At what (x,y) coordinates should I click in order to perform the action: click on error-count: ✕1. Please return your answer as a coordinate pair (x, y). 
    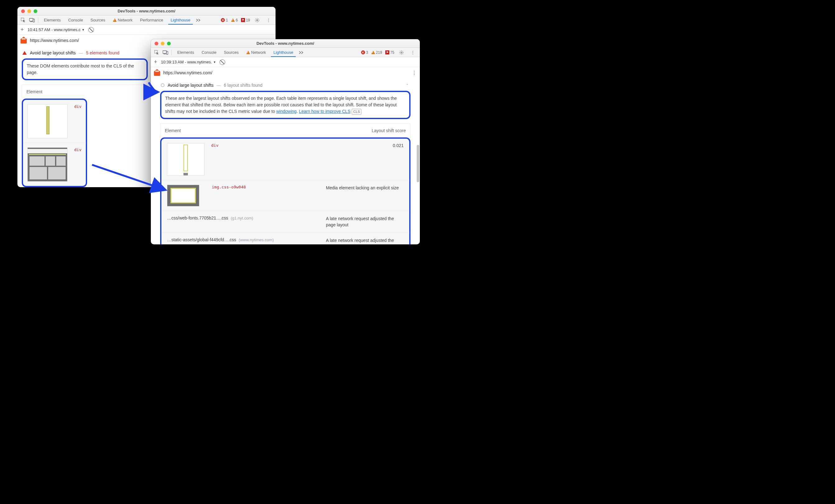
    Looking at the image, I should click on (224, 20).